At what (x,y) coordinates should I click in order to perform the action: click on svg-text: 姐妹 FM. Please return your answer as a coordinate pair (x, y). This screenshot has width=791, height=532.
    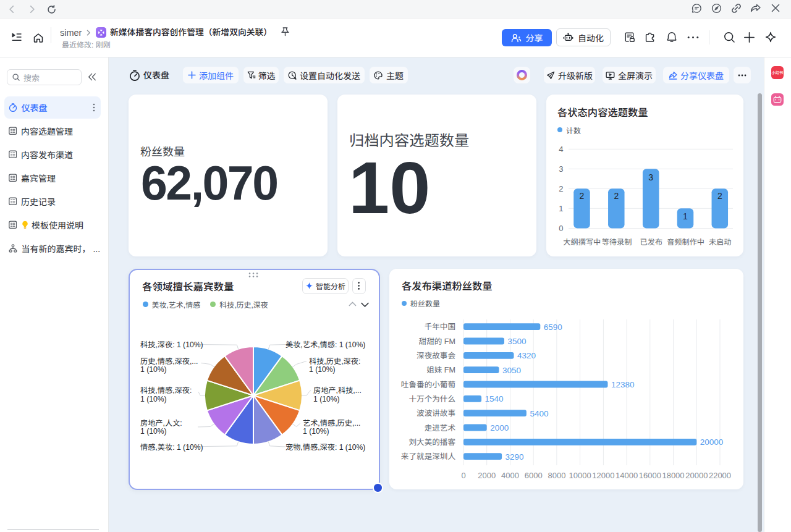
    Looking at the image, I should click on (441, 370).